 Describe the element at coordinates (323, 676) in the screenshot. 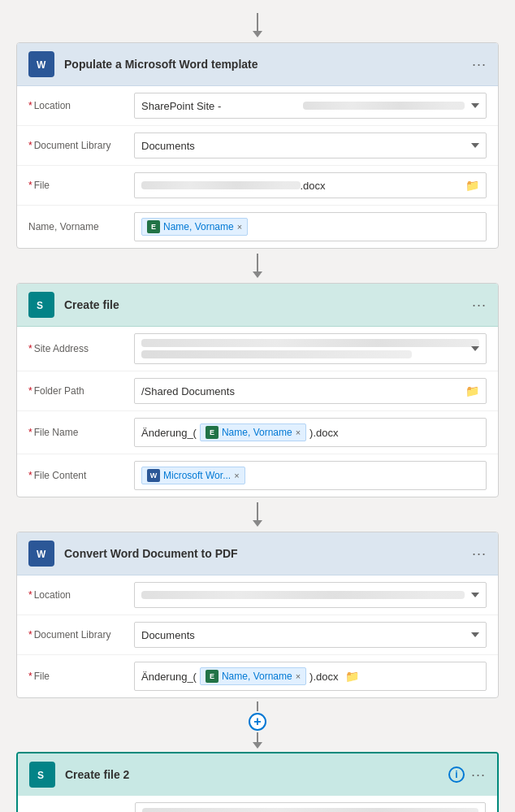

I see `file-3-suffix: ).docx` at that location.